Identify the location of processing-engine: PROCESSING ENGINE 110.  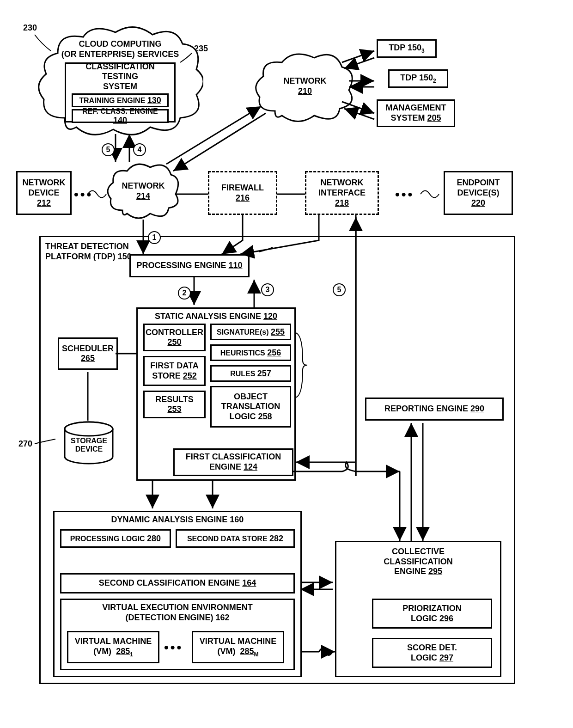
(189, 266).